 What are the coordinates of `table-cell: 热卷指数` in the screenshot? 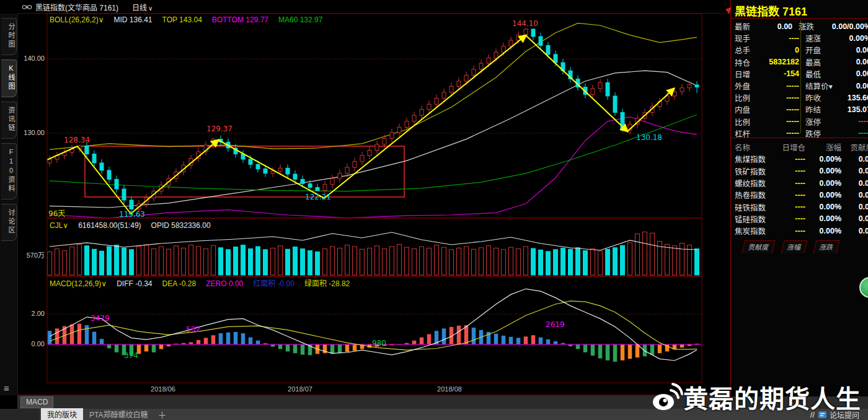 It's located at (753, 195).